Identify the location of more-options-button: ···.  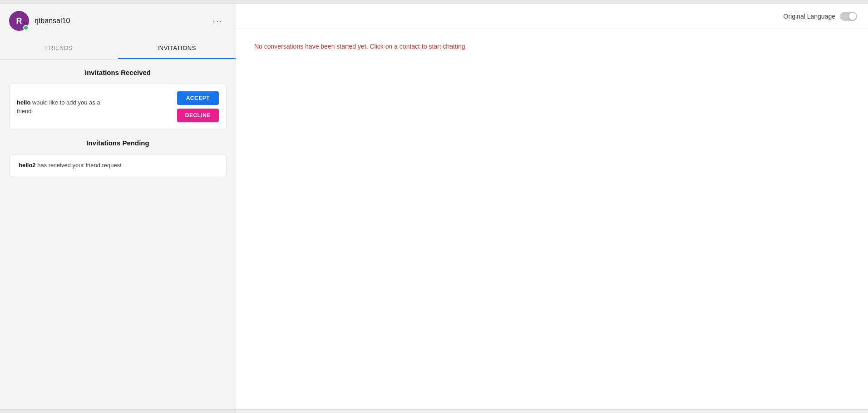
(218, 21).